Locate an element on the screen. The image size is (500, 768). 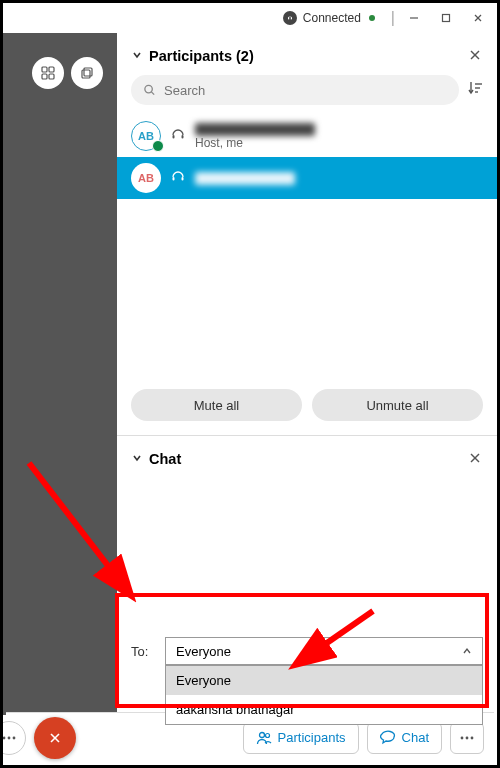
participant-info: Host, me is located at coordinates (255, 136).